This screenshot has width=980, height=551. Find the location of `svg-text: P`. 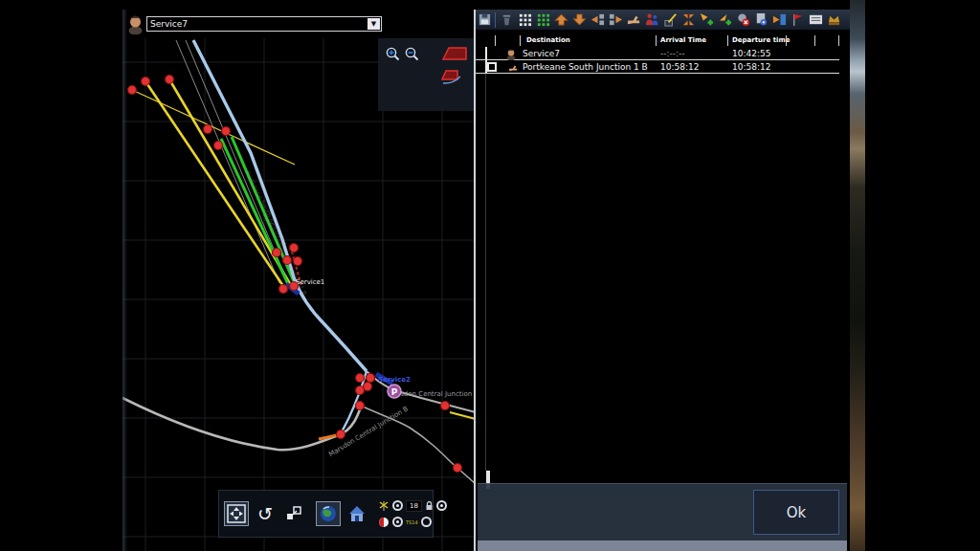

svg-text: P is located at coordinates (394, 392).